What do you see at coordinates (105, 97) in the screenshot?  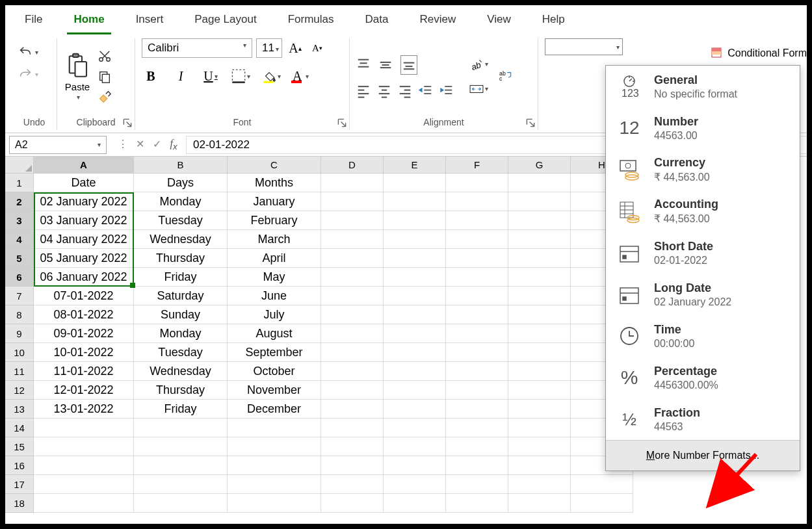 I see `format-painter-icon` at bounding box center [105, 97].